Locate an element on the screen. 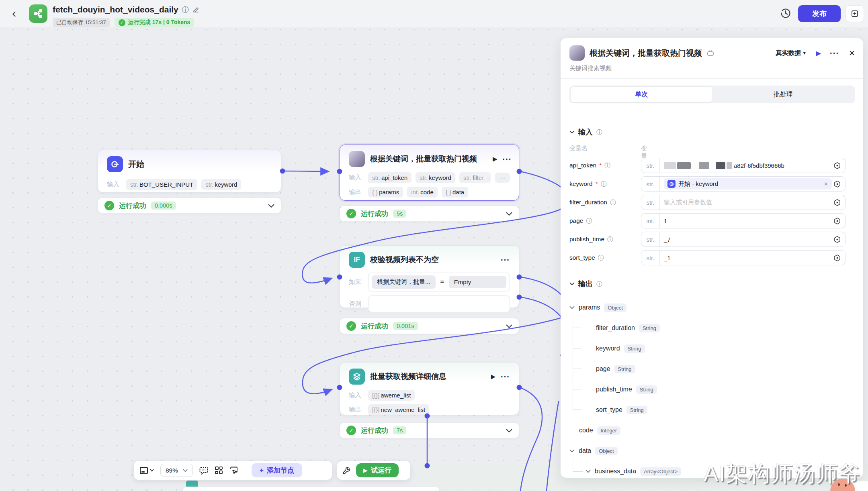 This screenshot has height=491, width=868. plus-icon: + is located at coordinates (262, 471).